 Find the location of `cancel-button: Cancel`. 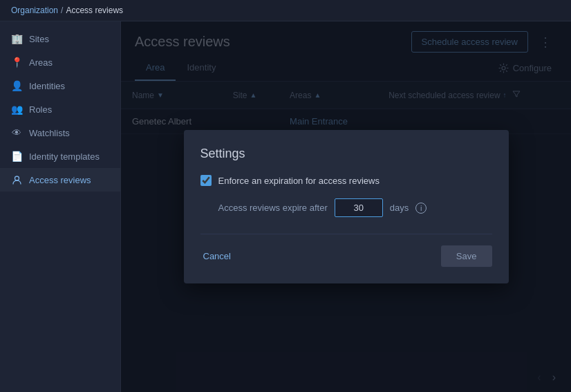

cancel-button: Cancel is located at coordinates (217, 256).